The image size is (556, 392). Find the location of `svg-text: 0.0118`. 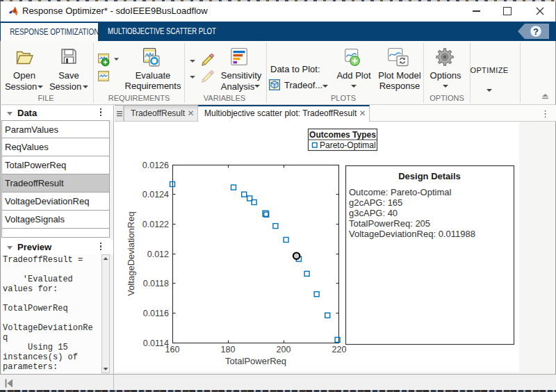

svg-text: 0.0118 is located at coordinates (156, 284).